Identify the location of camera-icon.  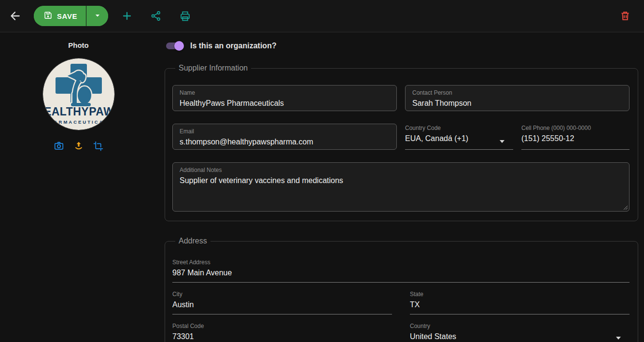
(59, 146).